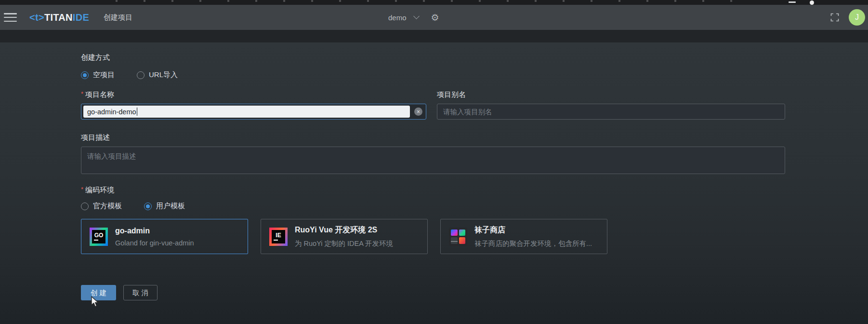  What do you see at coordinates (458, 237) in the screenshot?
I see `multi-ide-icon` at bounding box center [458, 237].